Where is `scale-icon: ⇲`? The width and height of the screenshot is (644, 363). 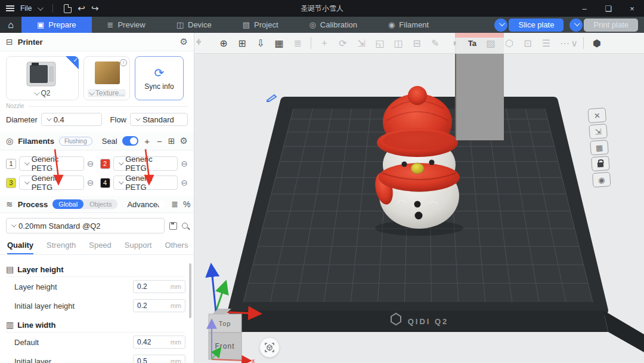 scale-icon: ⇲ is located at coordinates (361, 43).